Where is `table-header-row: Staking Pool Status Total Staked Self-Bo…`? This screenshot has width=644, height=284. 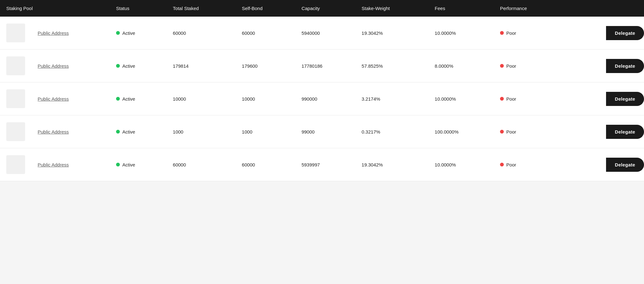 table-header-row: Staking Pool Status Total Staked Self-Bo… is located at coordinates (322, 8).